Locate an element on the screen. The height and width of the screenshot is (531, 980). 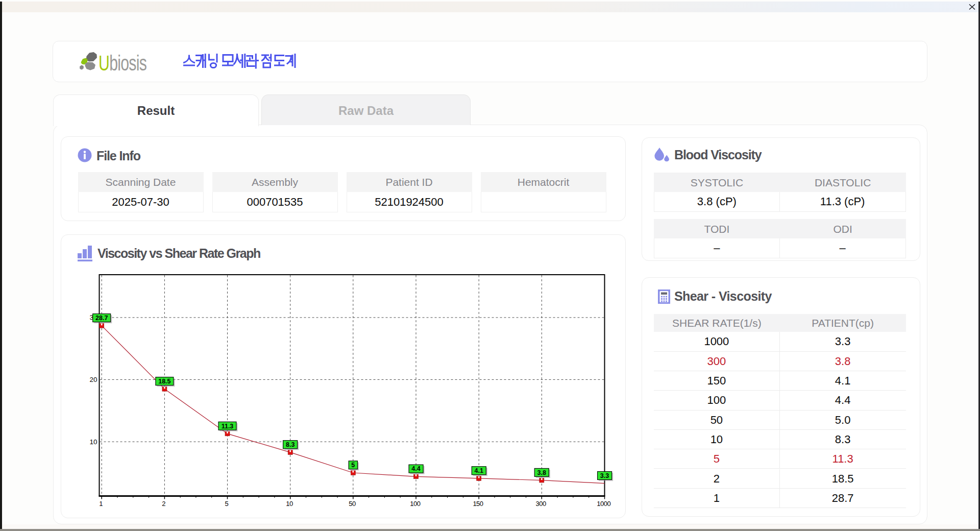
svg-text: 2 is located at coordinates (163, 503).